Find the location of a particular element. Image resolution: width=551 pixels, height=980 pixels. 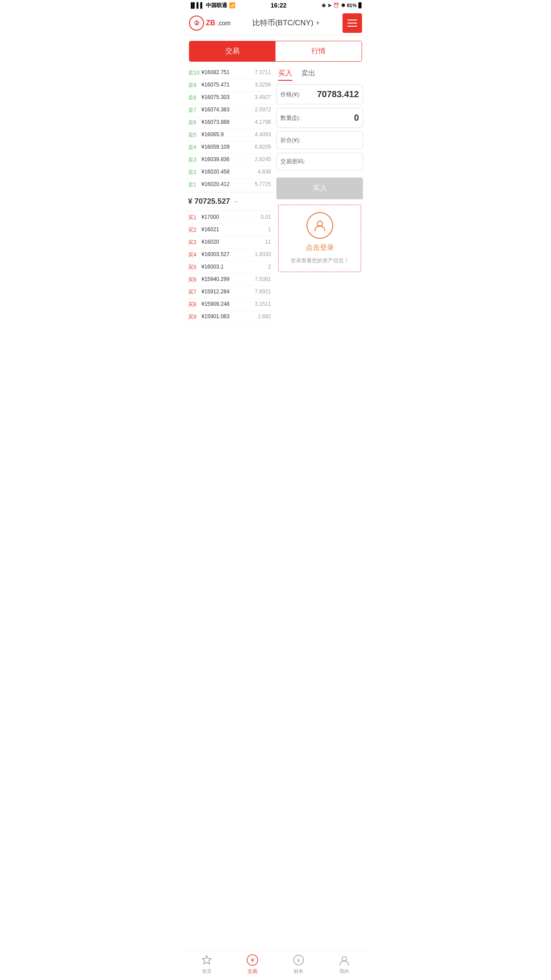

buy-qty: 3.1511 is located at coordinates (263, 304).